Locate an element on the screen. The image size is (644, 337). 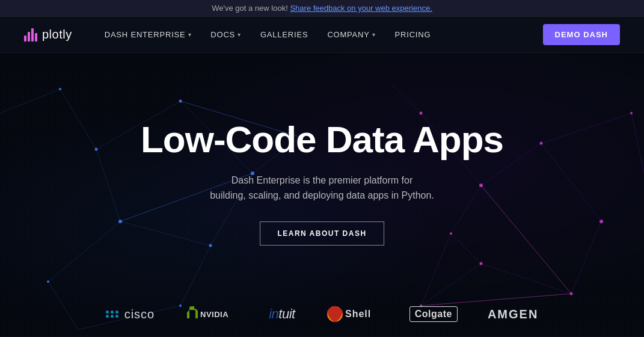
nav-links: DASH ENTERPRISE ▾ DOCS ▾ GALLERIES COMPA… is located at coordinates (320, 35).